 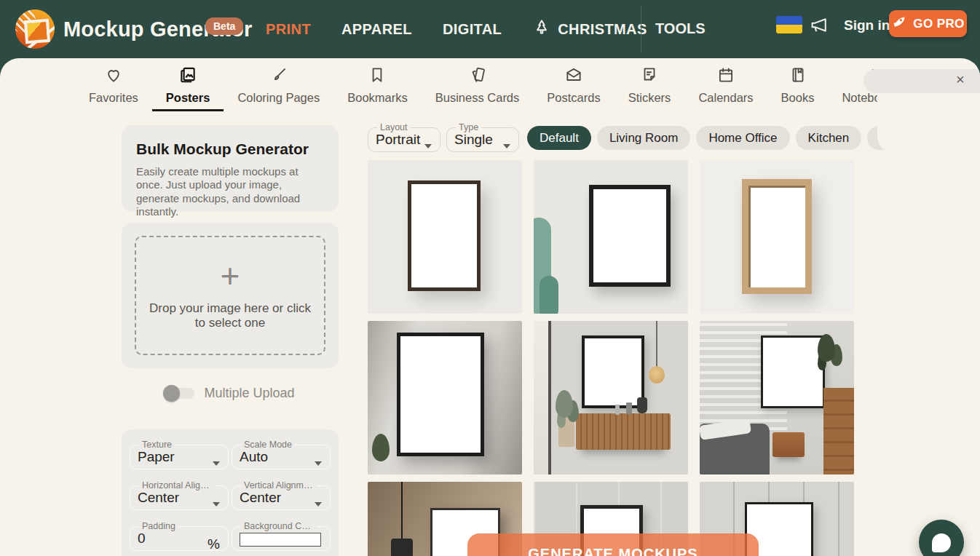 I want to click on close-icon: ×, so click(x=960, y=79).